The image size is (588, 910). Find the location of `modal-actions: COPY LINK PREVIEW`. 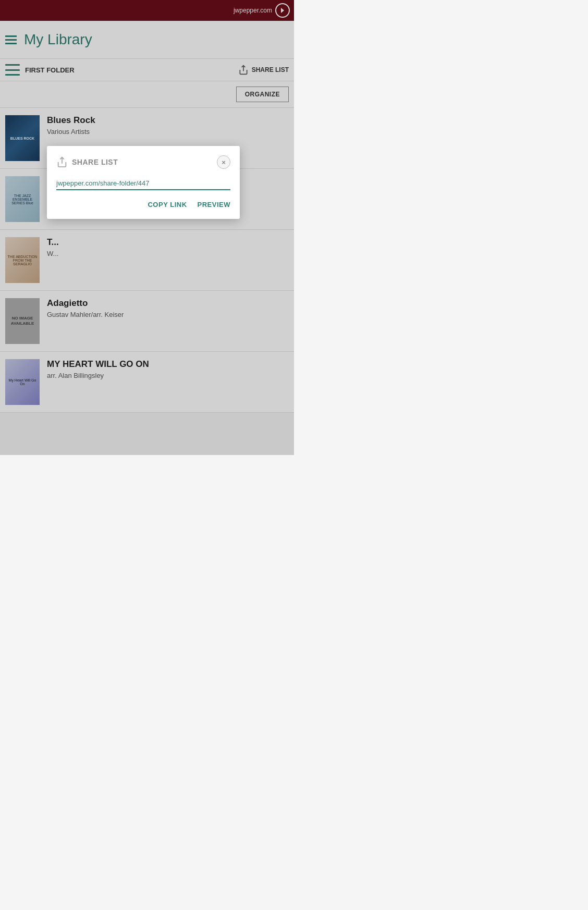

modal-actions: COPY LINK PREVIEW is located at coordinates (143, 204).